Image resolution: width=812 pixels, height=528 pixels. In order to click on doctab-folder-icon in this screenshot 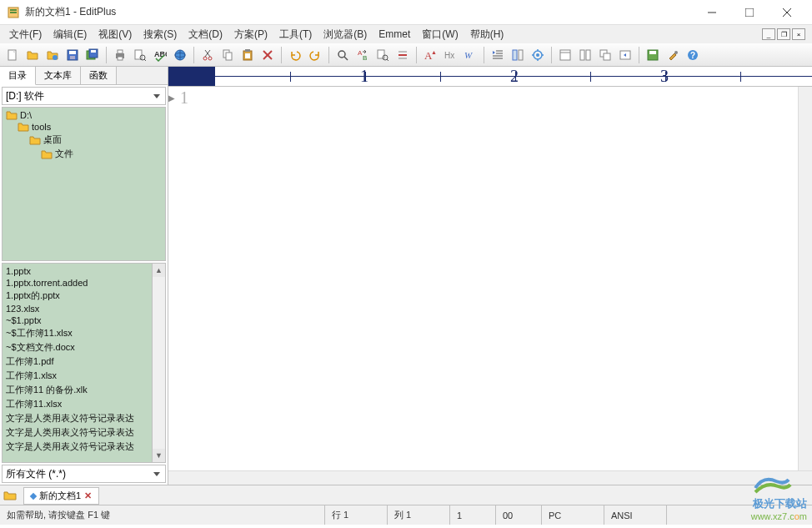, I will do `click(10, 495)`.